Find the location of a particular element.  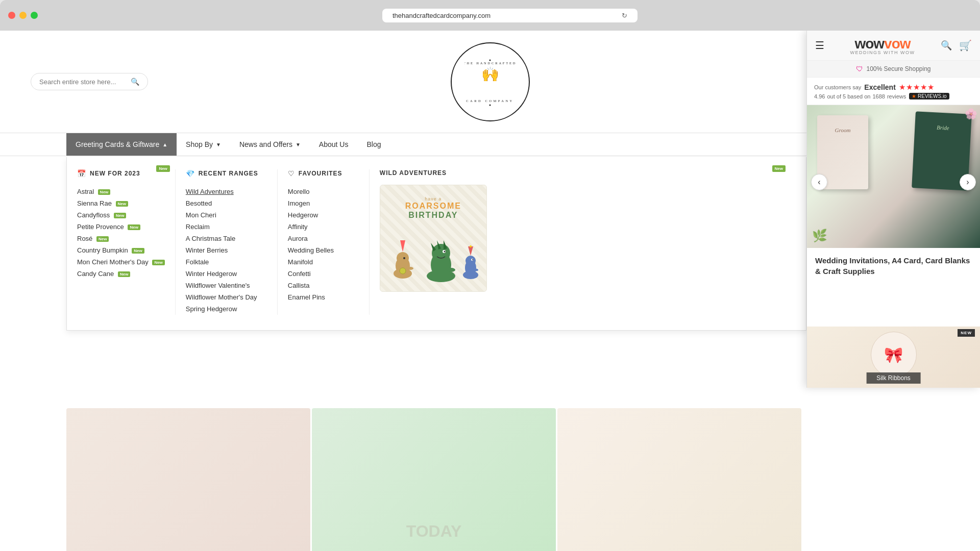

nav-item-blog: Blog is located at coordinates (374, 144).